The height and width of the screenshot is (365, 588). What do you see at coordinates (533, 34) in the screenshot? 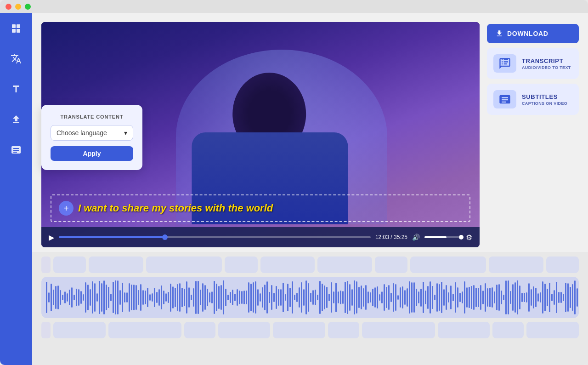
I see `download-button: DOWNLOAD` at bounding box center [533, 34].